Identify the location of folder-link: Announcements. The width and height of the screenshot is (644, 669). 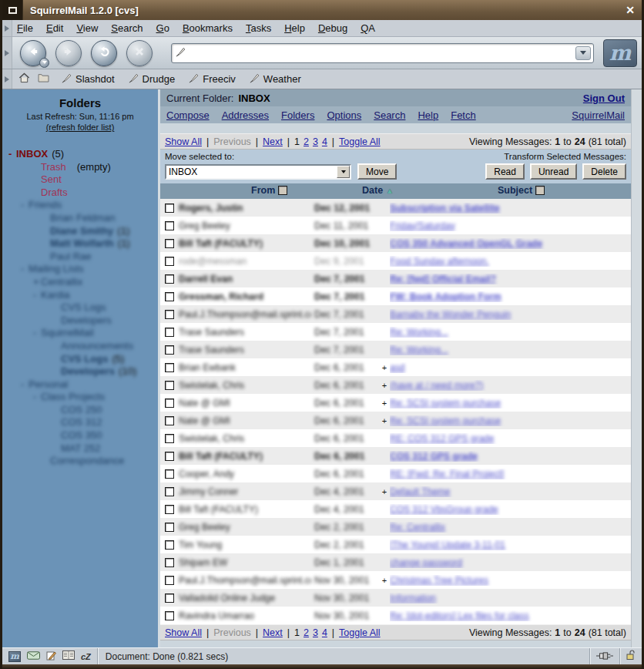
(97, 345).